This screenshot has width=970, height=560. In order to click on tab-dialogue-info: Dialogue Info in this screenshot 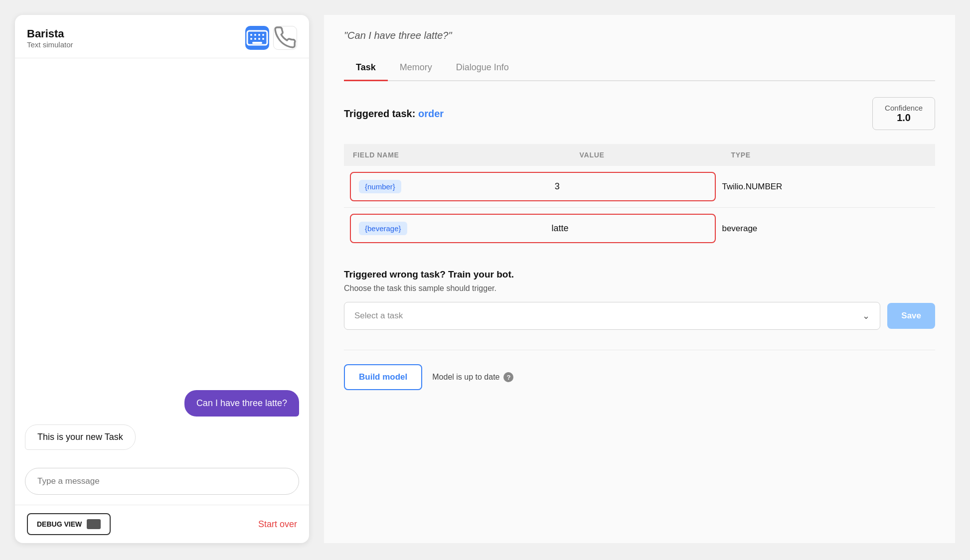, I will do `click(483, 68)`.